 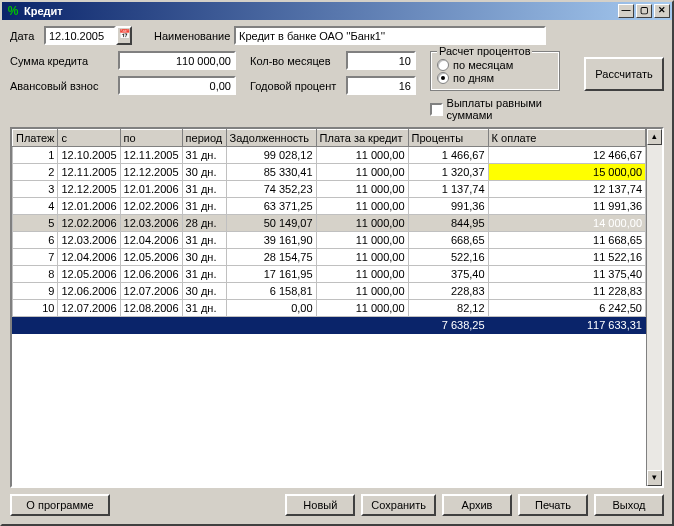 What do you see at coordinates (495, 78) in the screenshot?
I see `radio-by-days: по дням` at bounding box center [495, 78].